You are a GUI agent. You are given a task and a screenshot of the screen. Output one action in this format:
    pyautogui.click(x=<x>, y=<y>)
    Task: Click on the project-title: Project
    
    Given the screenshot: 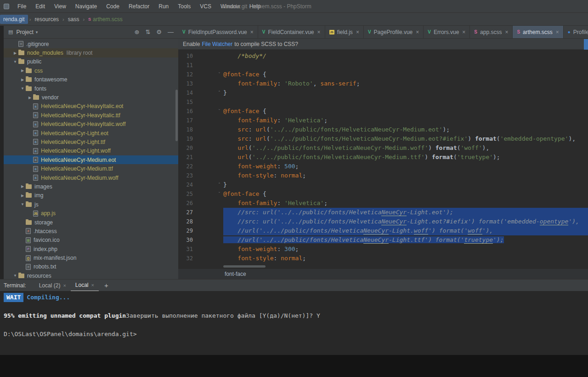 What is the action you would take?
    pyautogui.click(x=25, y=32)
    